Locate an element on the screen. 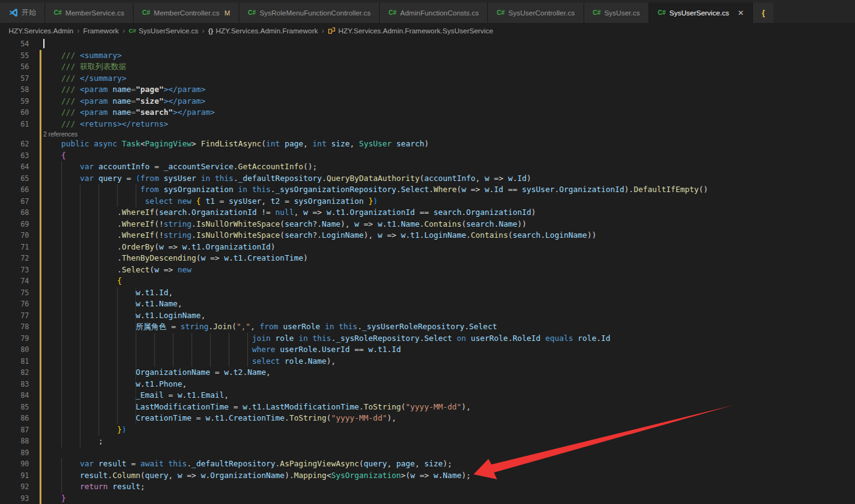  line-number: 90 is located at coordinates (20, 464).